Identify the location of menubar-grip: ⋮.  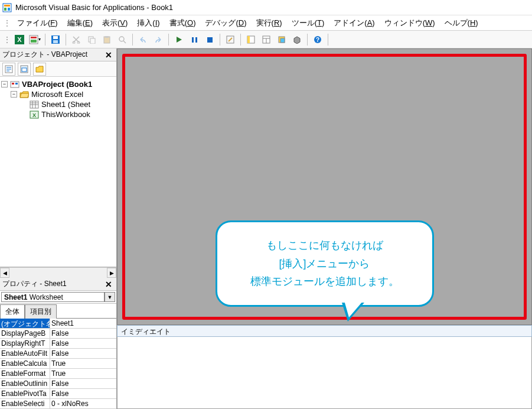
(7, 23).